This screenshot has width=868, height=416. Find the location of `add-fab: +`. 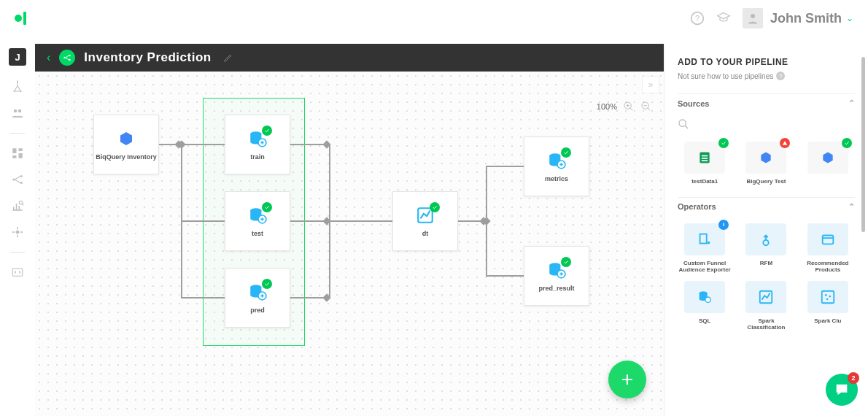

add-fab: + is located at coordinates (627, 380).